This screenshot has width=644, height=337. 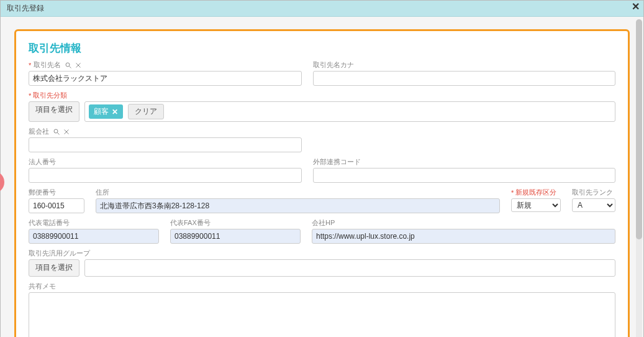 What do you see at coordinates (350, 112) in the screenshot?
I see `classification-tagbox: 顧客 ✕ クリア` at bounding box center [350, 112].